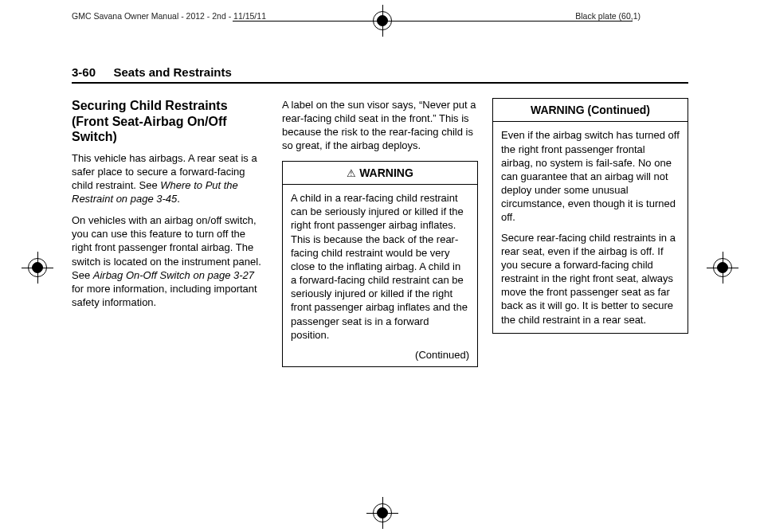 Image resolution: width=760 pixels, height=532 pixels. What do you see at coordinates (172, 72) in the screenshot?
I see `section-title: Seats and Restraints` at bounding box center [172, 72].